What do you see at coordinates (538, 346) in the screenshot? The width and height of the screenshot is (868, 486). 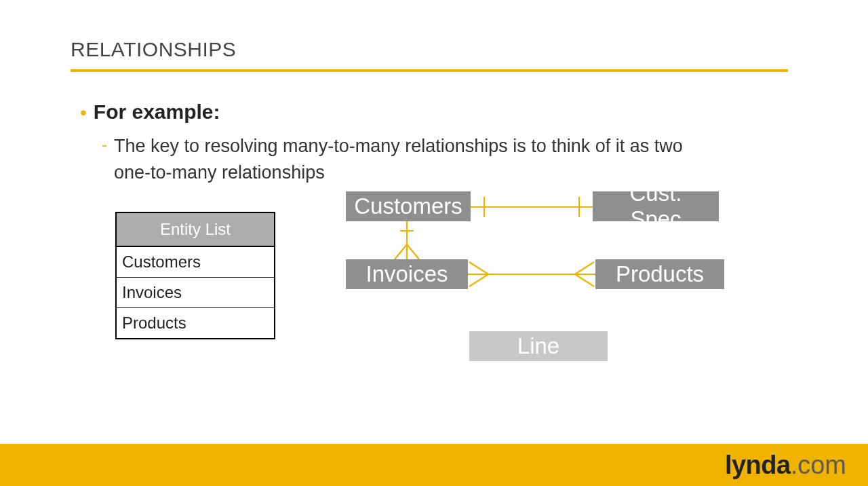 I see `node-line: Line` at bounding box center [538, 346].